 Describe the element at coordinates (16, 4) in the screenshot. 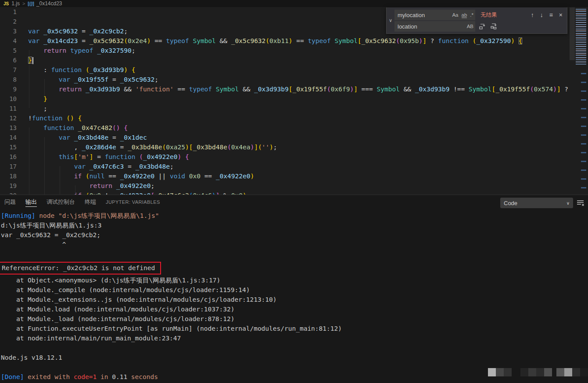

I see `breadcrumb-file: 1.js` at that location.